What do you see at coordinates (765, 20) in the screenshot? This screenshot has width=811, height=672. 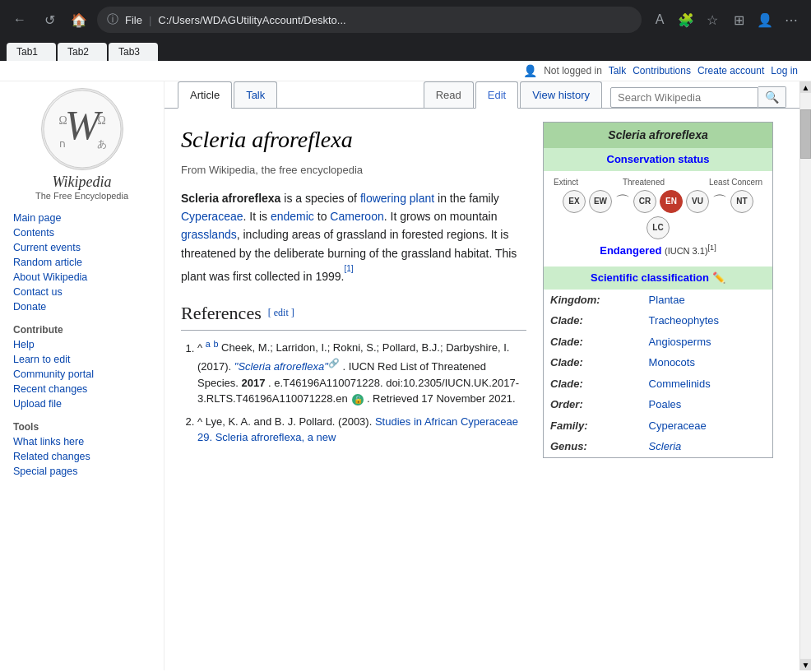 I see `profile-button: 👤` at bounding box center [765, 20].